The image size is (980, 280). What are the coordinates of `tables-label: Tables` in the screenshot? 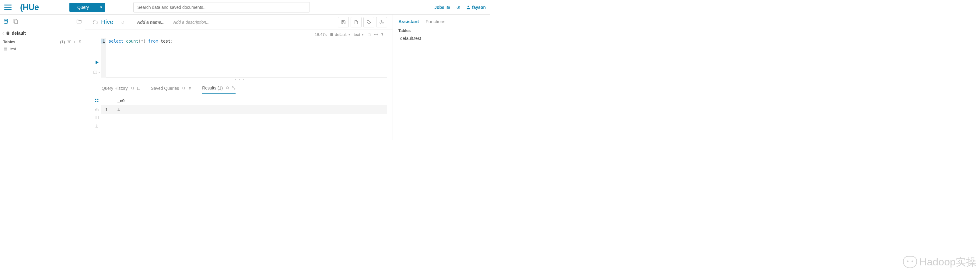 It's located at (9, 42).